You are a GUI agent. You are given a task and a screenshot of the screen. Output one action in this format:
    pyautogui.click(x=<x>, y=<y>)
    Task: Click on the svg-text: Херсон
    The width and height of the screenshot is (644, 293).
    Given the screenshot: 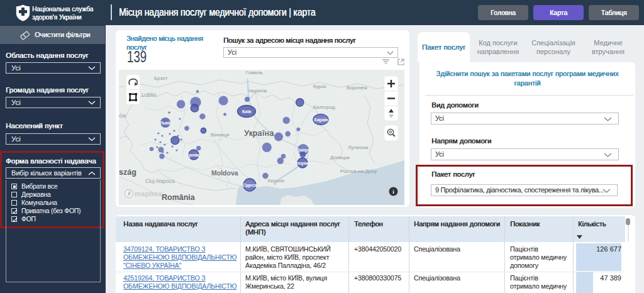 What is the action you would take?
    pyautogui.click(x=275, y=181)
    